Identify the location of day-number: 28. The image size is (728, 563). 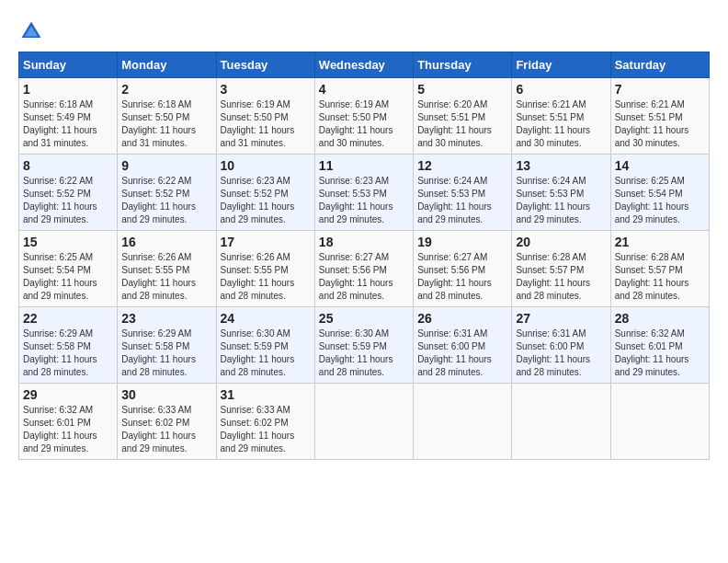
(660, 318).